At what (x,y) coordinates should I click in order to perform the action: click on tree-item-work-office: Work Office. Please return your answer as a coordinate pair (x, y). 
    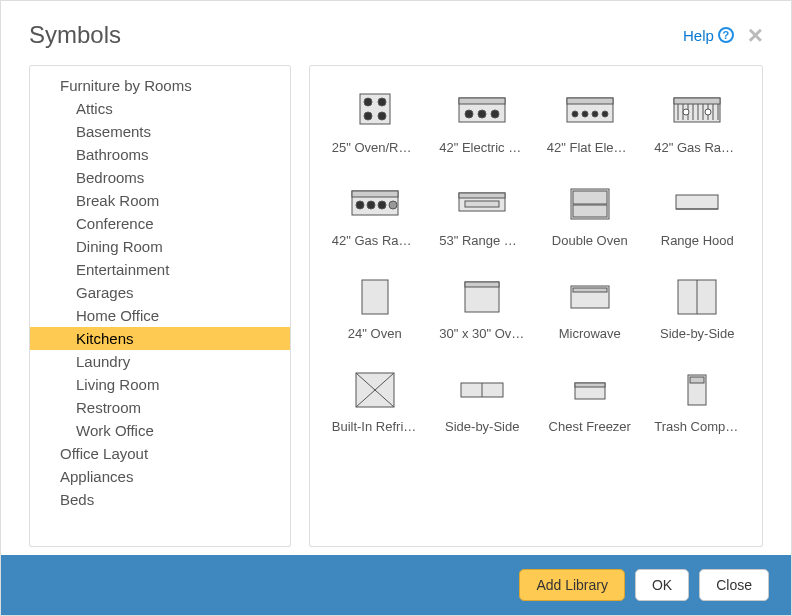
    Looking at the image, I should click on (160, 430).